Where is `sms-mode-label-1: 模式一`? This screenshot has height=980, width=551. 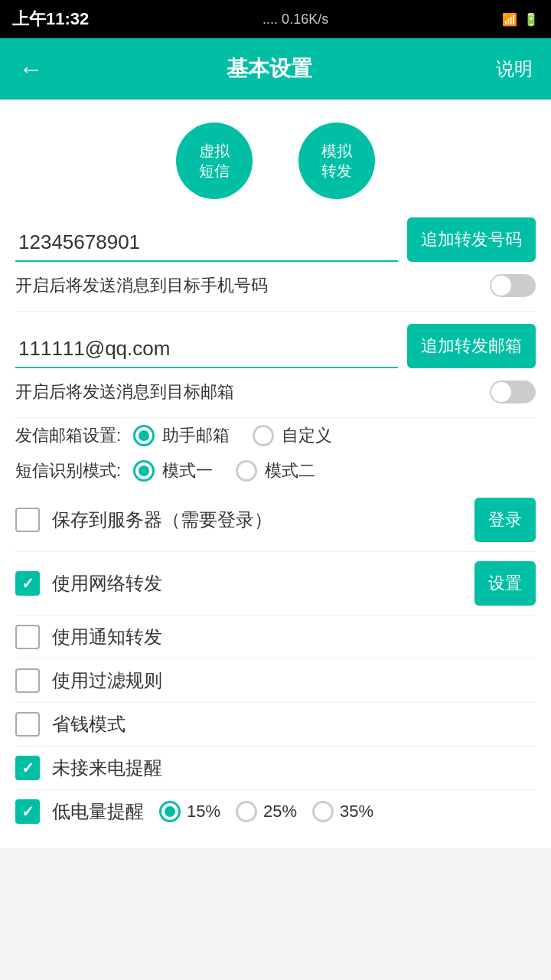 sms-mode-label-1: 模式一 is located at coordinates (187, 471).